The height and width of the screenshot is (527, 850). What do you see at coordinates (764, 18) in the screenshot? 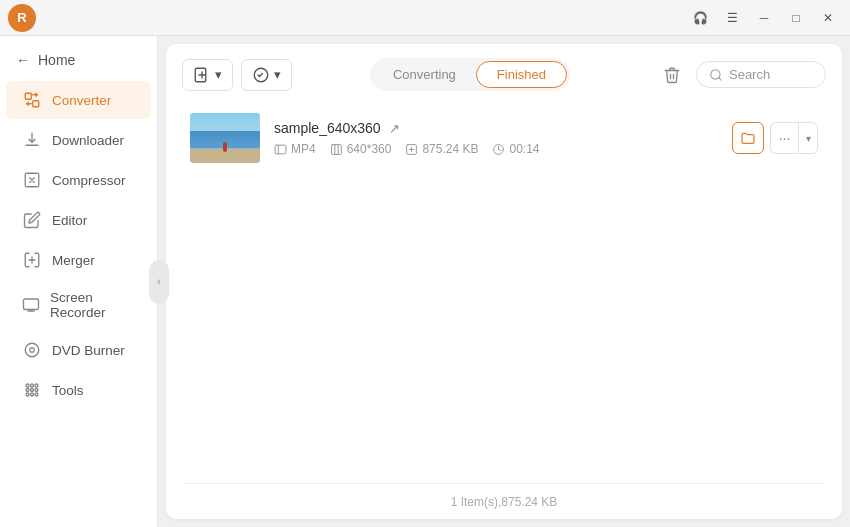
I see `minimize-button: ─` at bounding box center [764, 18].